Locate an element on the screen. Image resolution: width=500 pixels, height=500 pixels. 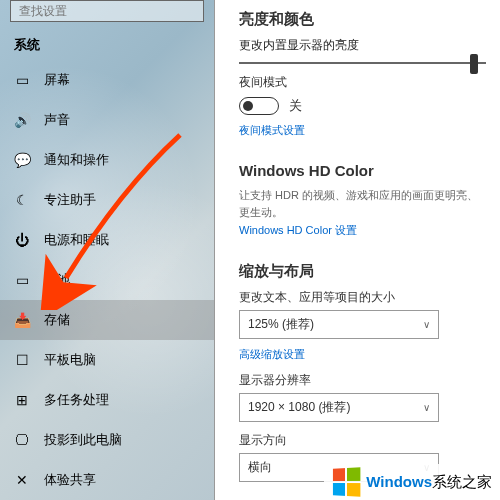
sidebar-item-5: ▭电池 is located at coordinates (107, 280).